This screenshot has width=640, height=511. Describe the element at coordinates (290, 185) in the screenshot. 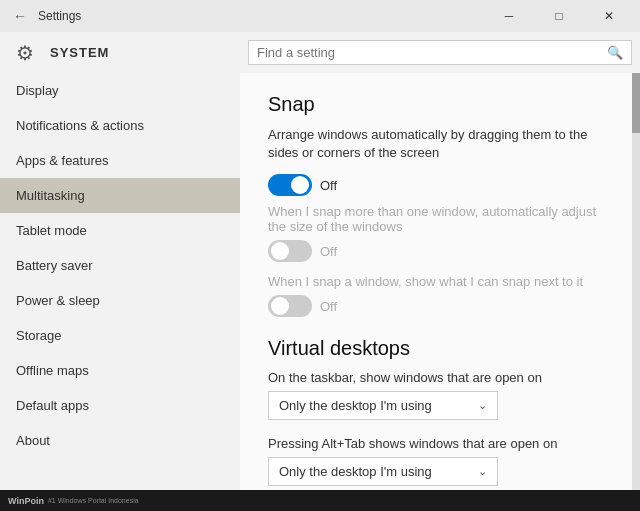

I see `snap-toggle` at that location.